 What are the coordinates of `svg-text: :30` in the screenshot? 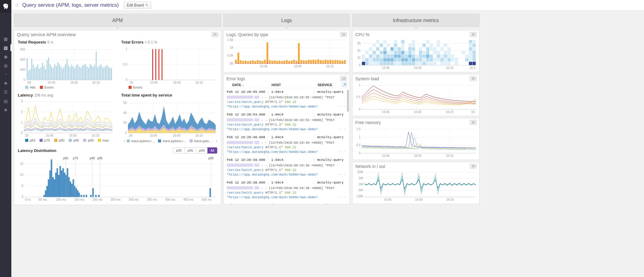 It's located at (29, 83).